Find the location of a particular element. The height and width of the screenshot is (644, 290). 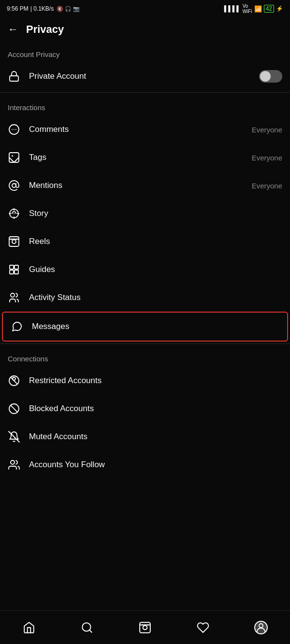

muted-accounts-label: Muted Accounts is located at coordinates (58, 437).